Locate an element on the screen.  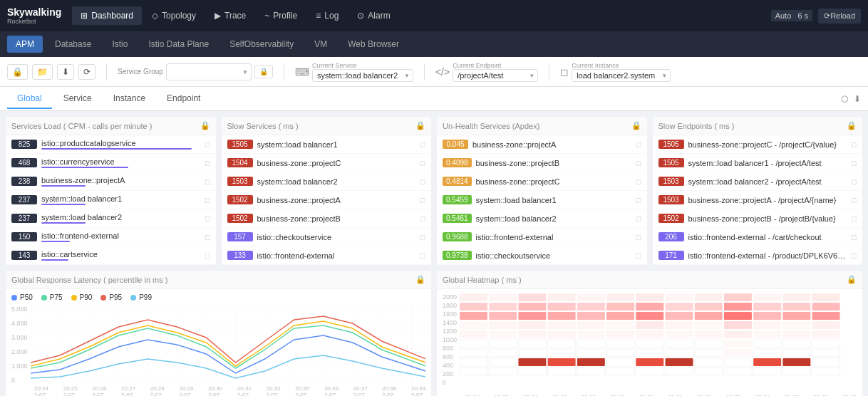
uh-icon-2: ◻ is located at coordinates (639, 181).